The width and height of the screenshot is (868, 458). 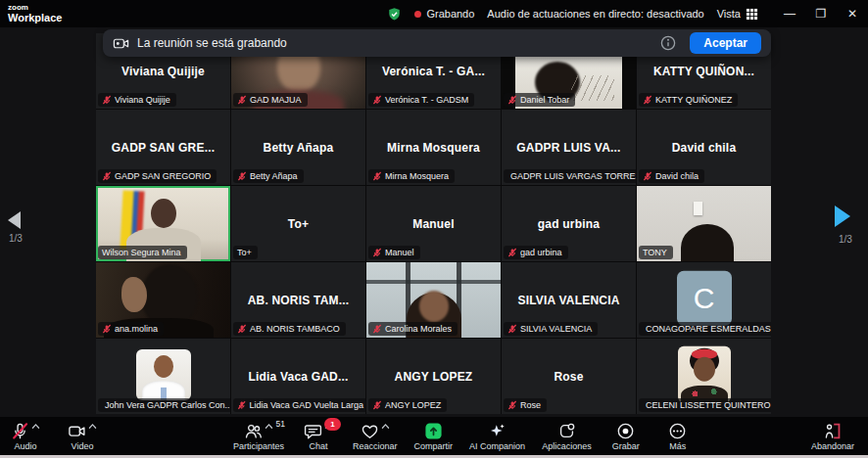 I want to click on participant-label-text: KATTY QUIÑONEZ, so click(x=694, y=100).